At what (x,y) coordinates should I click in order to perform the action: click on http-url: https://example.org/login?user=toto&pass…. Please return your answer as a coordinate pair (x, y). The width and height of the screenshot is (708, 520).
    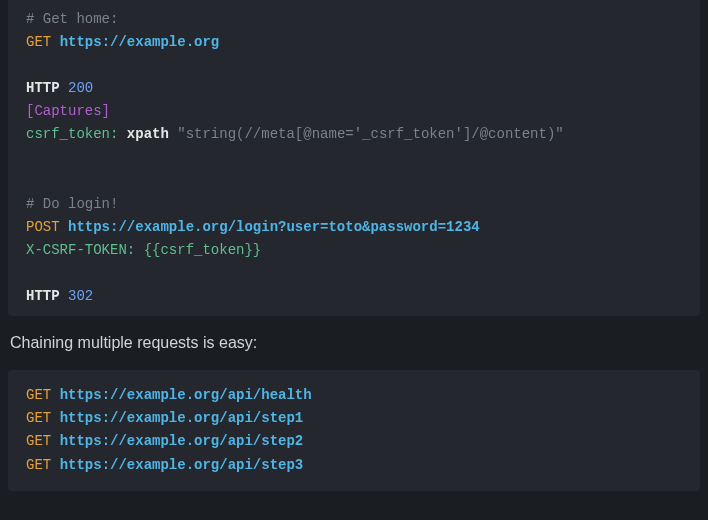
    Looking at the image, I should click on (274, 227).